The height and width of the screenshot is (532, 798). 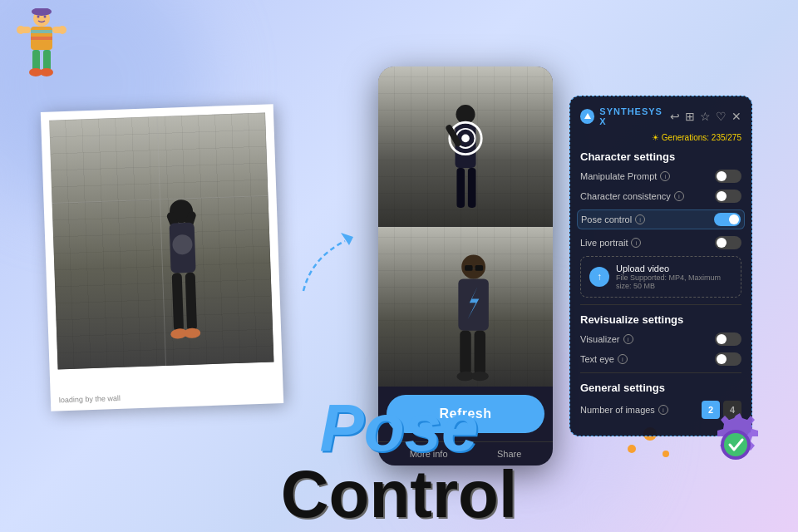 I want to click on generations-current: 235, so click(x=718, y=138).